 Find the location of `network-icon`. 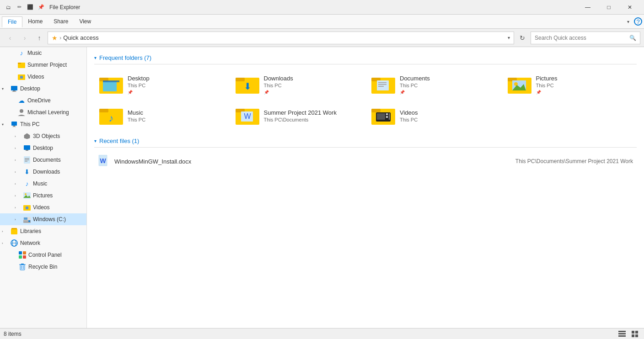

network-icon is located at coordinates (14, 243).